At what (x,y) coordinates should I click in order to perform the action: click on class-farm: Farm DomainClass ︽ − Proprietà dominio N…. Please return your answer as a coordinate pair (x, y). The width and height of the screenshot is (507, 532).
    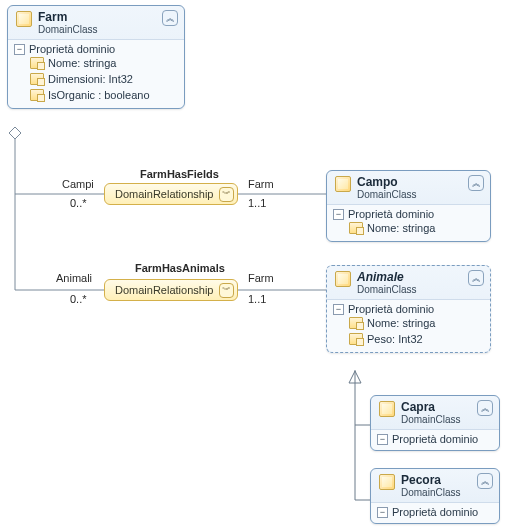
    Looking at the image, I should click on (96, 57).